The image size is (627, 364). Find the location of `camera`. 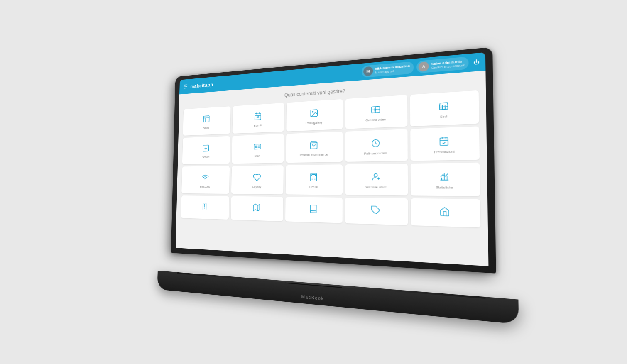

camera is located at coordinates (314, 67).